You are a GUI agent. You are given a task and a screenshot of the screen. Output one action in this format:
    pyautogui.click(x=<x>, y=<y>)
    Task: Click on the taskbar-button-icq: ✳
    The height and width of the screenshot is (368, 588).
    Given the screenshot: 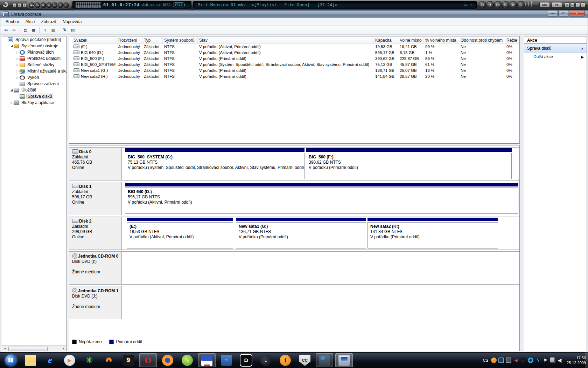 What is the action you would take?
    pyautogui.click(x=89, y=360)
    